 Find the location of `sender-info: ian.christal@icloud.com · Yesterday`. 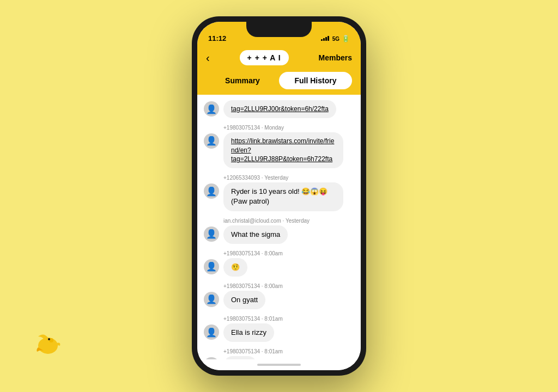

sender-info: ian.christal@icloud.com · Yesterday is located at coordinates (292, 221).